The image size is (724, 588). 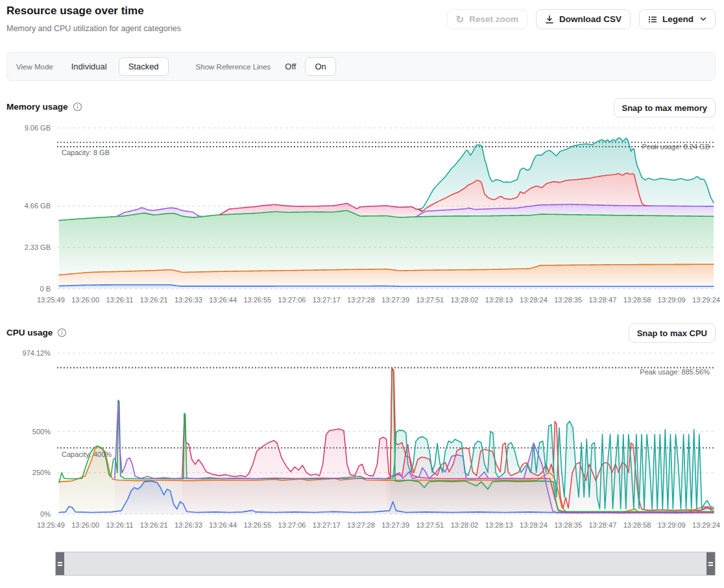 I want to click on legend-icon, so click(x=653, y=19).